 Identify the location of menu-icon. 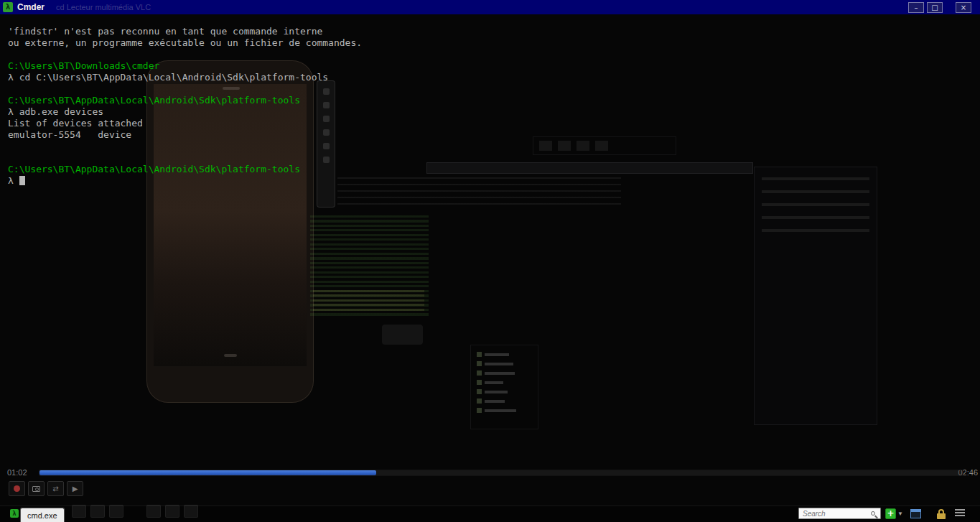
(960, 513).